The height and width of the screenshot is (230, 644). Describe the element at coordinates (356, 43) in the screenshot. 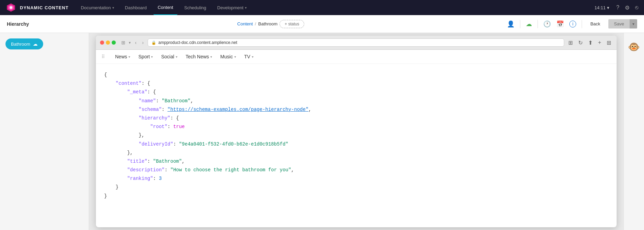

I see `address-bar: 🔒 ampproduct-doc.cdn.content.amplience.n…` at that location.